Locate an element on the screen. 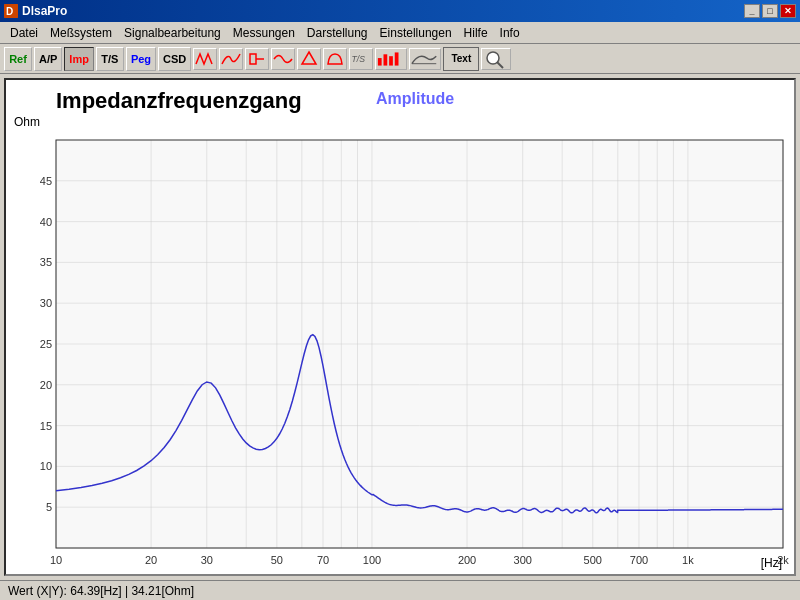  menu-datei: Datei is located at coordinates (24, 33).